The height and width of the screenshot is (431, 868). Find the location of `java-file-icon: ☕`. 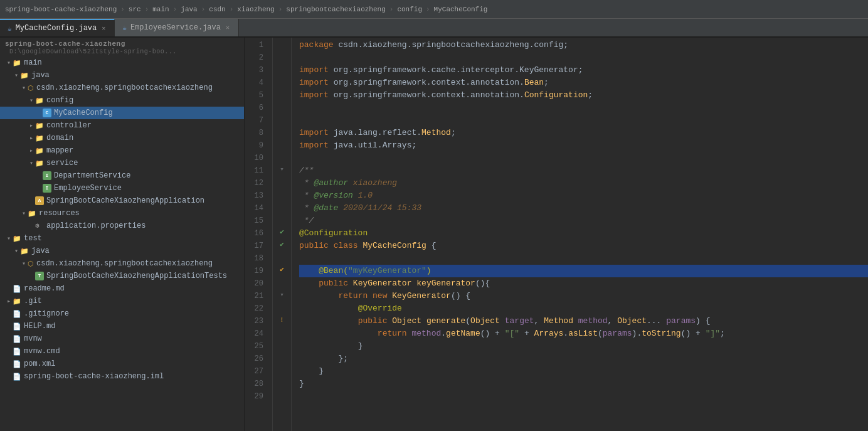

java-file-icon: ☕ is located at coordinates (10, 29).